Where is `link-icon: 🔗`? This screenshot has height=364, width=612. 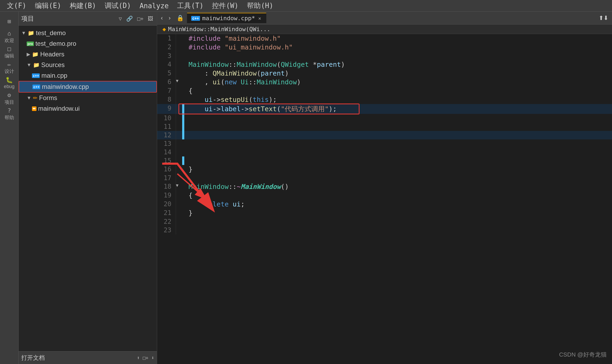
link-icon: 🔗 is located at coordinates (129, 19).